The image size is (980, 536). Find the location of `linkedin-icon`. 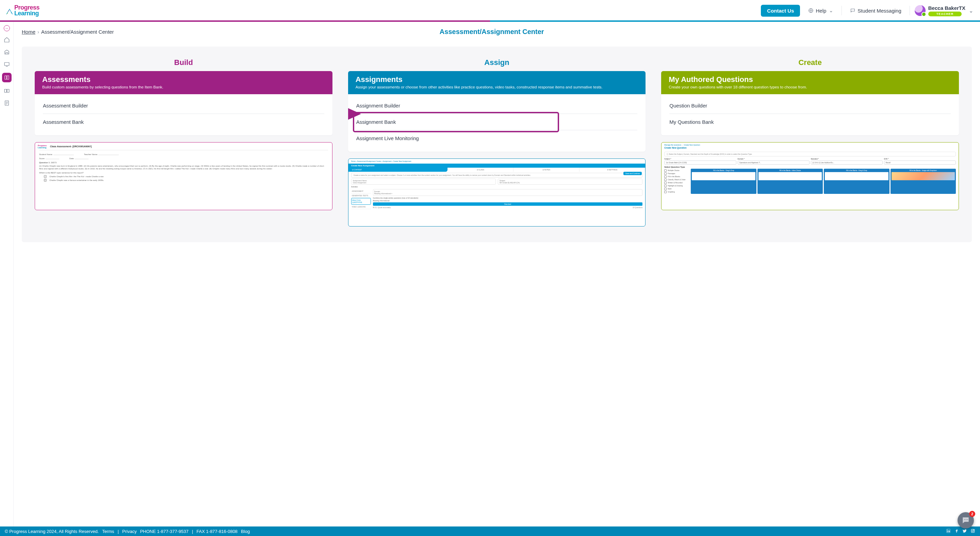

linkedin-icon is located at coordinates (948, 531).